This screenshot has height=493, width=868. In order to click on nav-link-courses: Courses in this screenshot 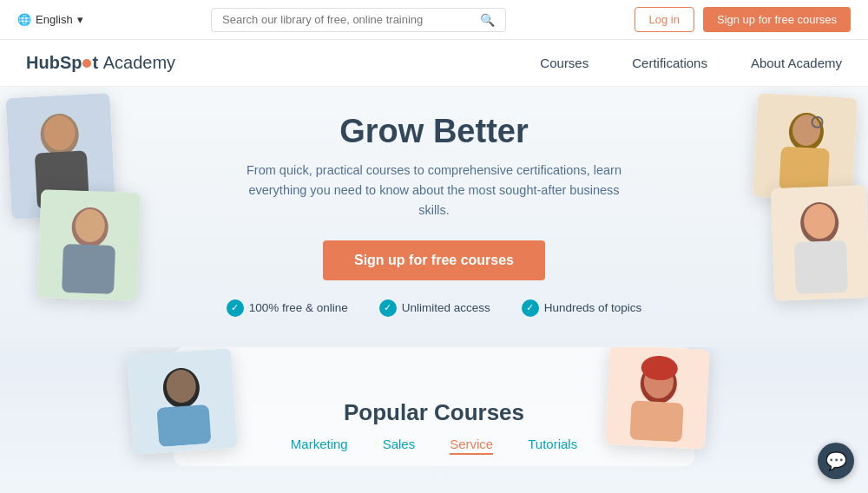, I will do `click(564, 62)`.